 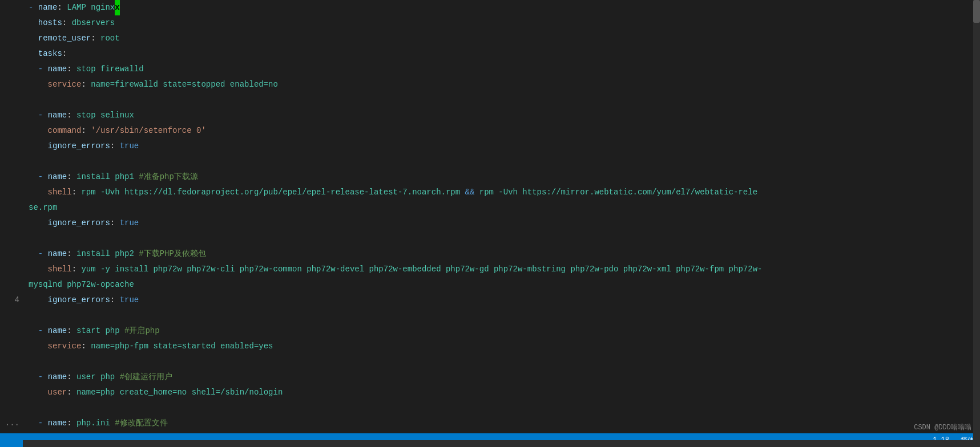 I want to click on val-name-1: LAMP nginx, so click(x=91, y=8).